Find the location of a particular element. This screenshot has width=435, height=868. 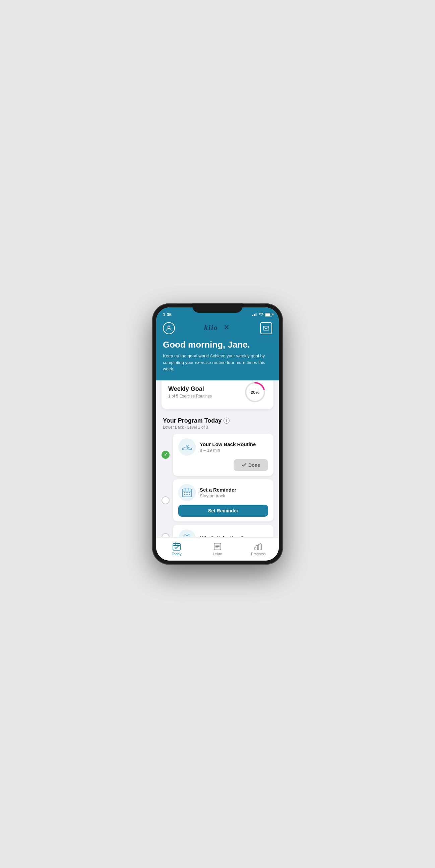

task-info-reminder: Set a Reminder Stay on track is located at coordinates (218, 493).